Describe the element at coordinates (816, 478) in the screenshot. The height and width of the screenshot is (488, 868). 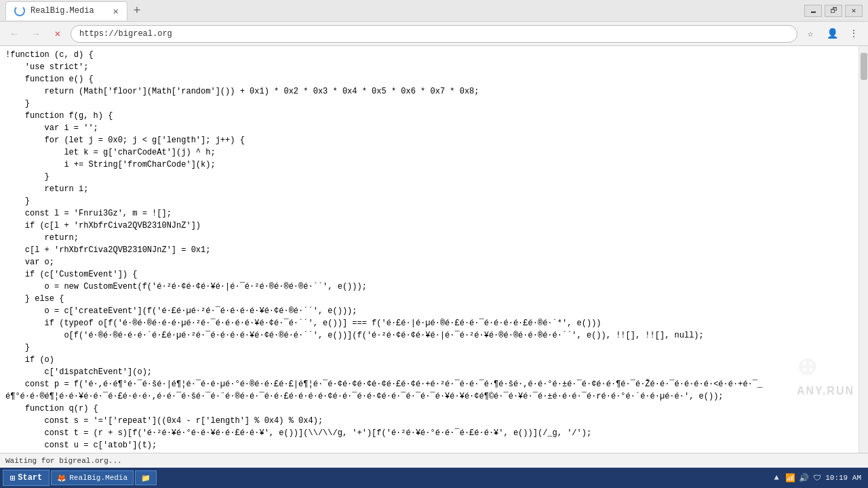
I see `system-tray: ▲ 📶 🔊 🛡 10:19 AM` at that location.